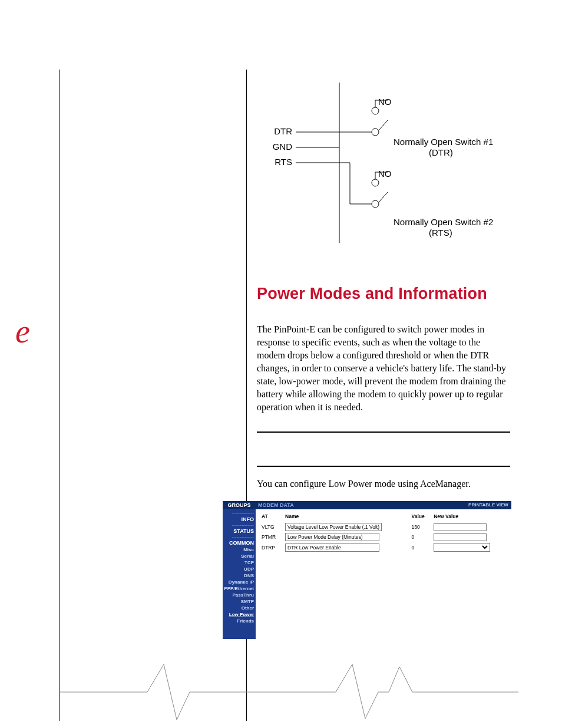 The image size is (562, 728). What do you see at coordinates (283, 146) in the screenshot?
I see `label-gnd: GND` at bounding box center [283, 146].